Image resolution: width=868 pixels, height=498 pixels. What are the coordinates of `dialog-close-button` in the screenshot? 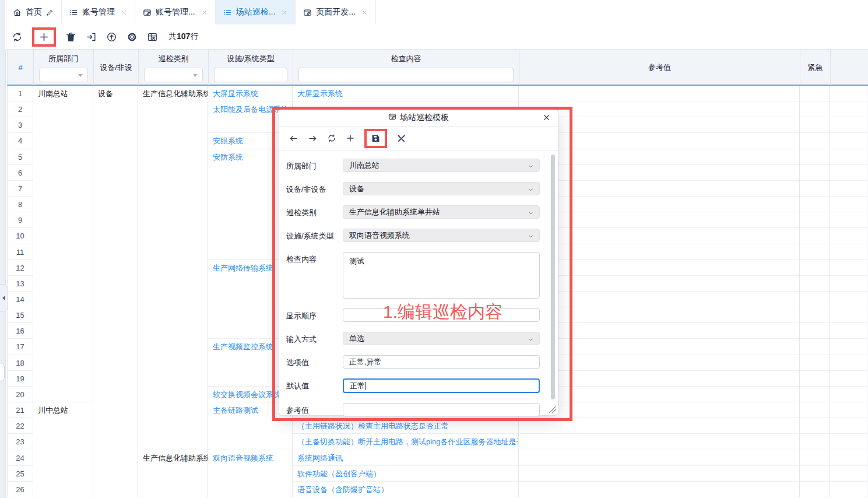 It's located at (547, 118).